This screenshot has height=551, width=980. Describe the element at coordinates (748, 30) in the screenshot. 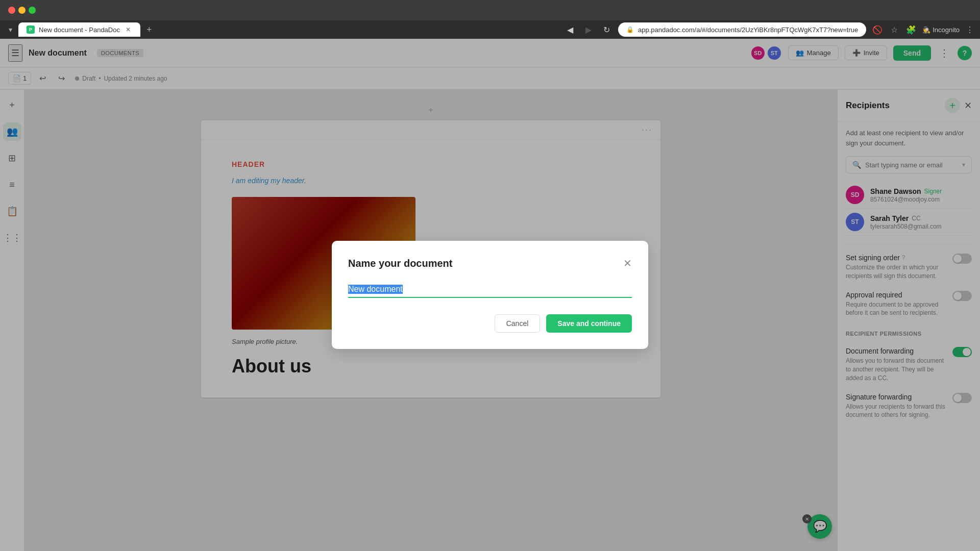

I see `url-text: app.pandadoc.com/a/#/documents/2UzYiBKr8…` at that location.